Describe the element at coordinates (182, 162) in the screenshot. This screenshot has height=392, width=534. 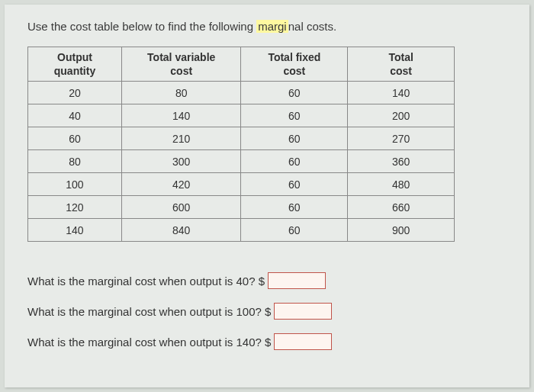
I see `cell-tvc: 300` at that location.